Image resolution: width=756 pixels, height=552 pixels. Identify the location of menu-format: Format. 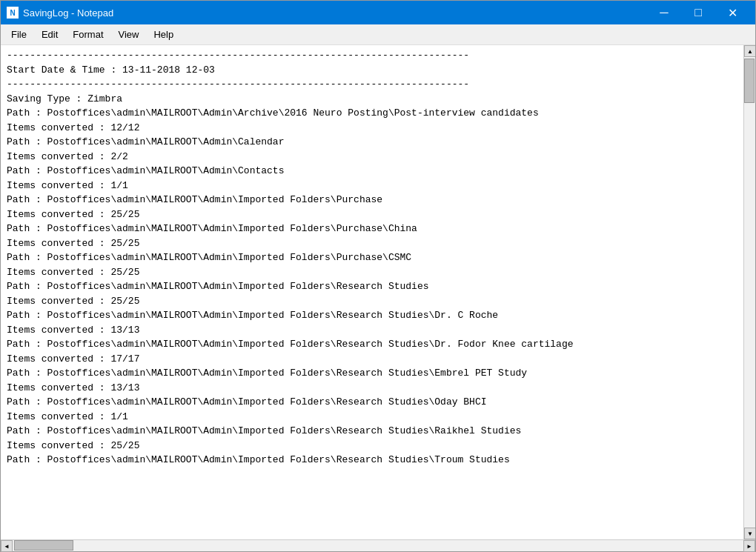
(87, 34).